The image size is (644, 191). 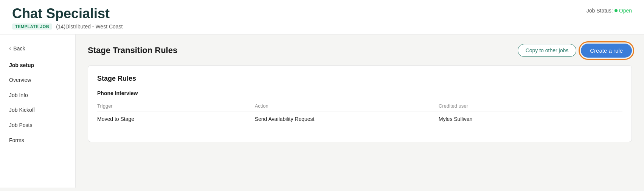 I want to click on sidebar-item-job-posts: Job Posts, so click(x=38, y=125).